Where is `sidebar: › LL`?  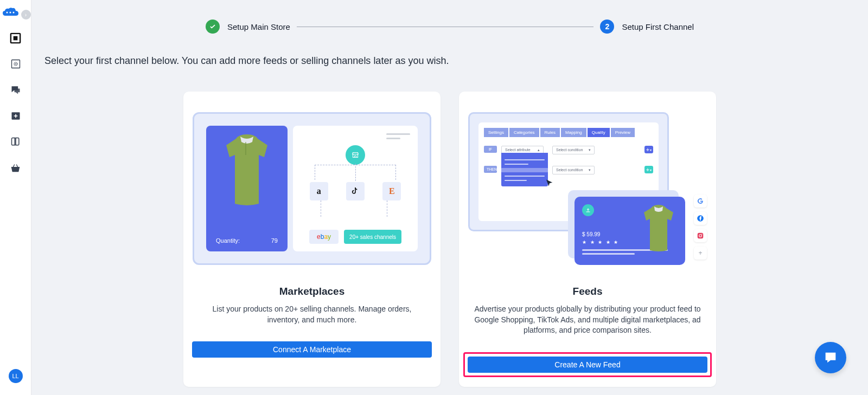 sidebar: › LL is located at coordinates (16, 197).